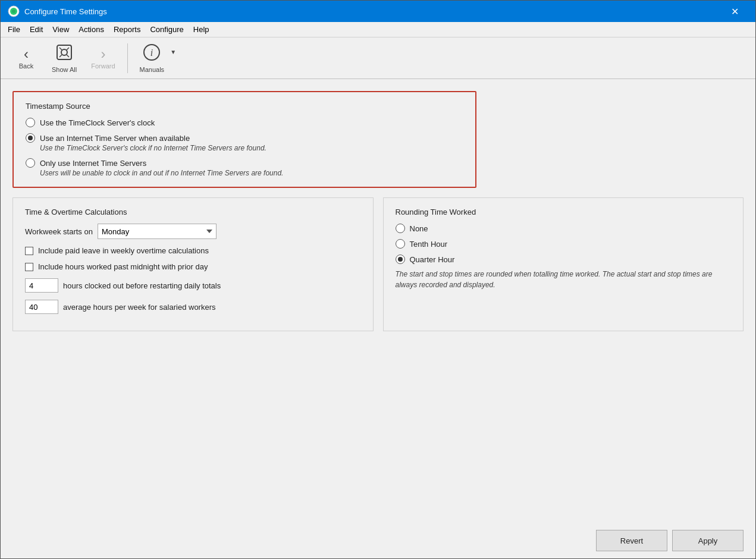  What do you see at coordinates (244, 143) in the screenshot?
I see `timestamp-option-2: Use an Internet Time Server when availab…` at bounding box center [244, 143].